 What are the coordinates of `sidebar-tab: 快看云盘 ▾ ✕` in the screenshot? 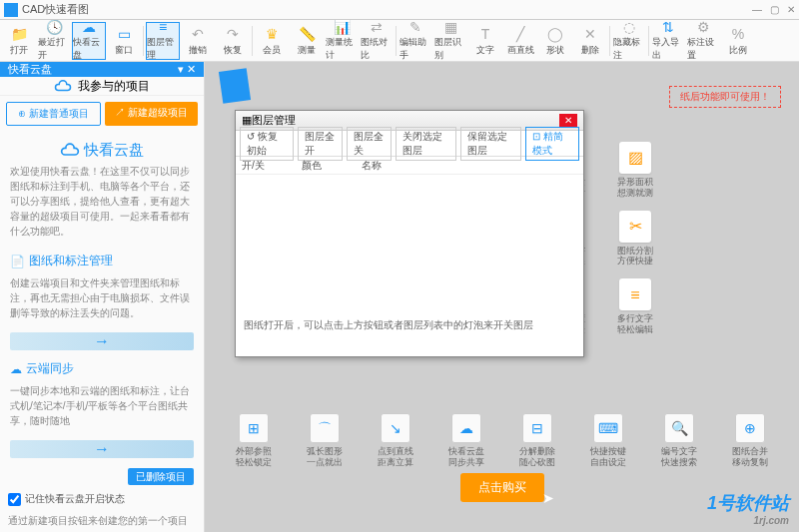 It's located at (102, 70).